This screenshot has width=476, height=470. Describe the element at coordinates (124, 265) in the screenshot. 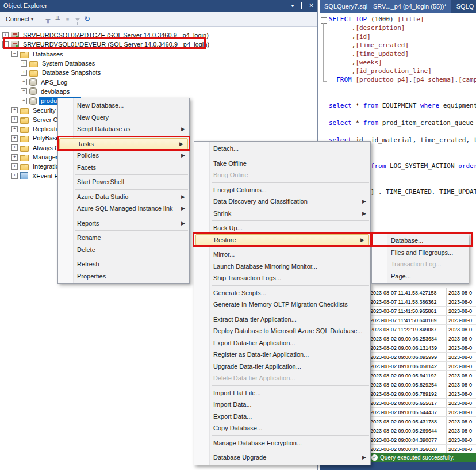

I see `menu-item: Refresh ▶` at that location.